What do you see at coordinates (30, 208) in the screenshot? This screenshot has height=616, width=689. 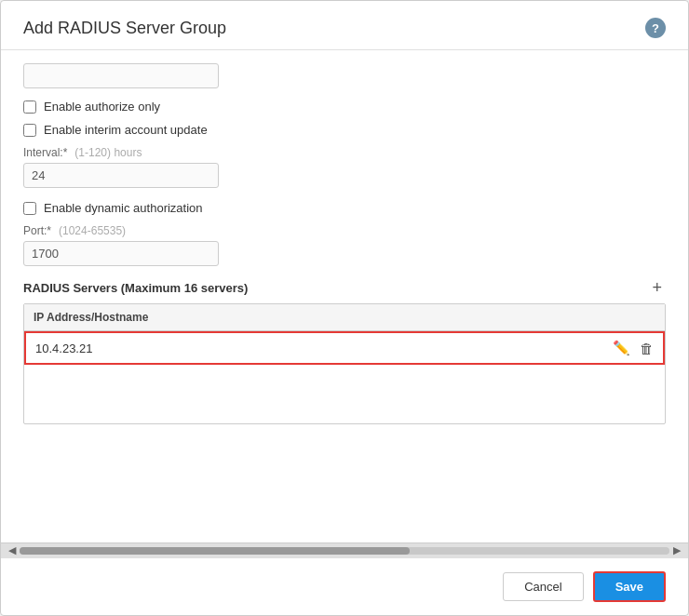 I see `dynamic-auth-checkbox` at bounding box center [30, 208].